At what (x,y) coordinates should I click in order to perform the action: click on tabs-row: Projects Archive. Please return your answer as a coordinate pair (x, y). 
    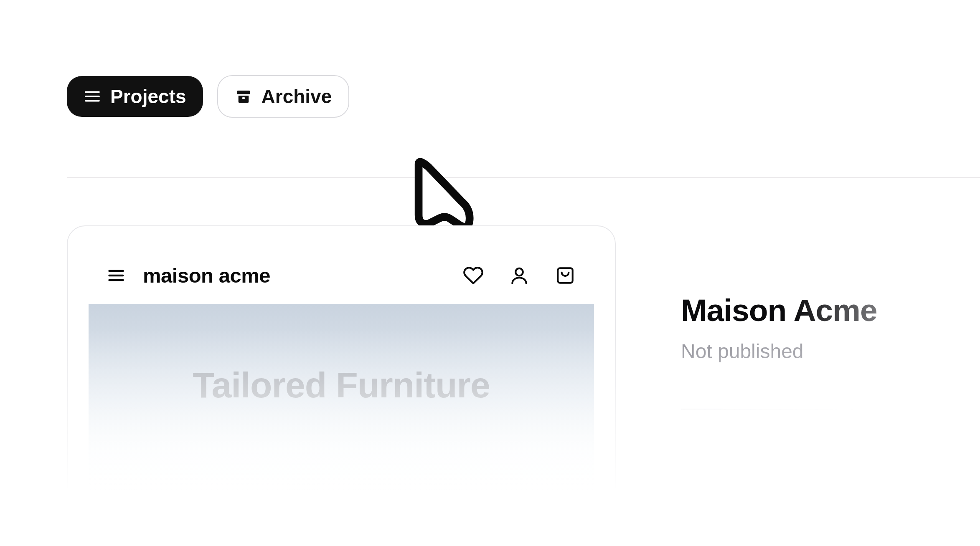
    Looking at the image, I should click on (208, 96).